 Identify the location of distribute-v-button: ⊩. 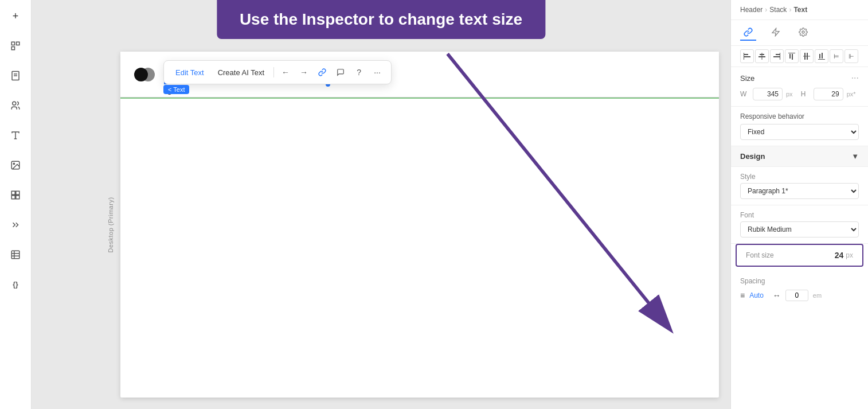
(851, 56).